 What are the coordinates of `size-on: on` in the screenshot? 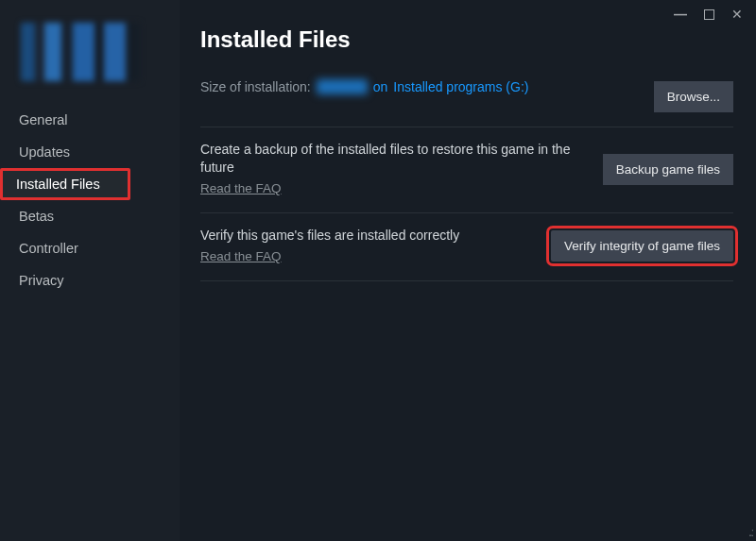 It's located at (381, 87).